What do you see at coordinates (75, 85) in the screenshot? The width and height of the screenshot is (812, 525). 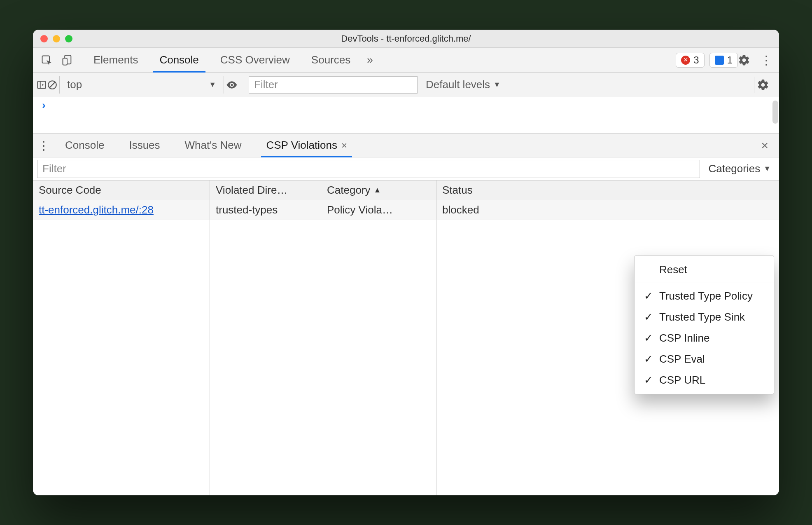 I see `context-label: top` at bounding box center [75, 85].